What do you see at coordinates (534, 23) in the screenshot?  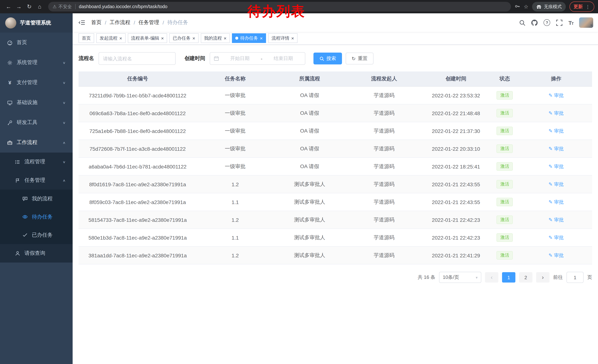 I see `github-icon` at bounding box center [534, 23].